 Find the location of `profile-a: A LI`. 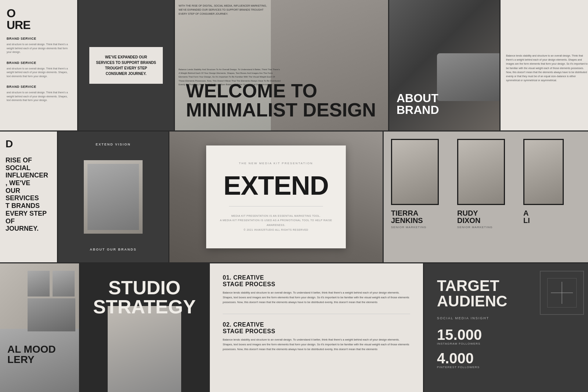

profile-a: A LI is located at coordinates (555, 197).